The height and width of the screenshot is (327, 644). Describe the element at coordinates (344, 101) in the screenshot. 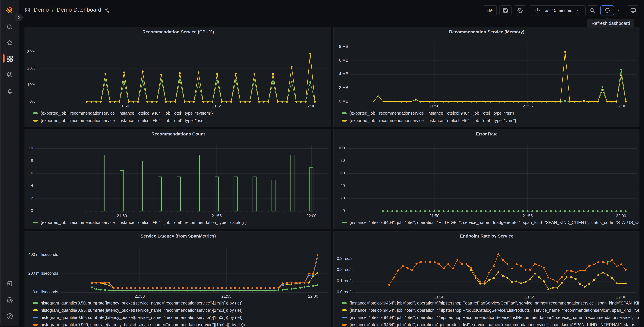

I see `svg-text: 0 MB` at that location.